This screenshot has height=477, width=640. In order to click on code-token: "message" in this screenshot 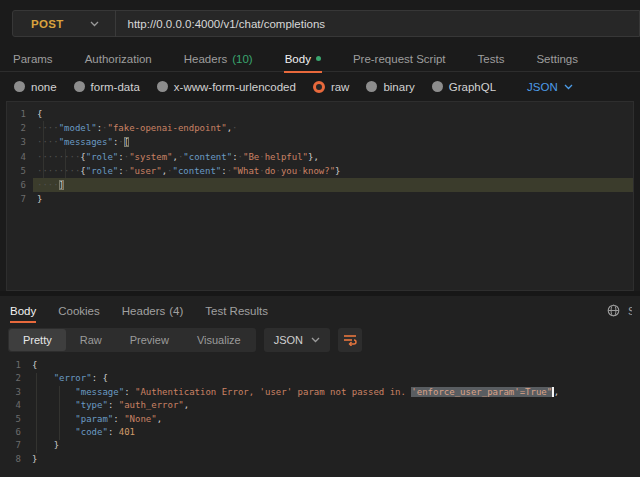, I will do `click(100, 392)`.